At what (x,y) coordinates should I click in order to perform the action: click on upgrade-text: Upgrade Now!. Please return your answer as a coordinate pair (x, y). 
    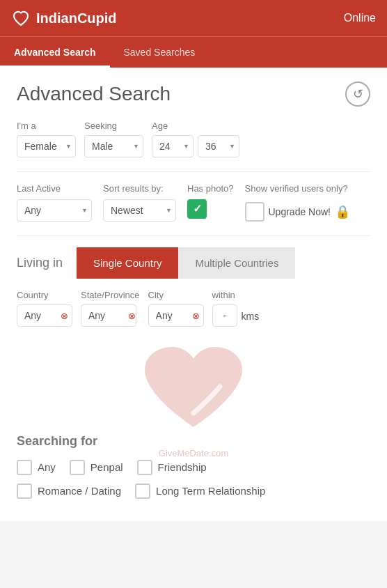
    Looking at the image, I should click on (300, 212).